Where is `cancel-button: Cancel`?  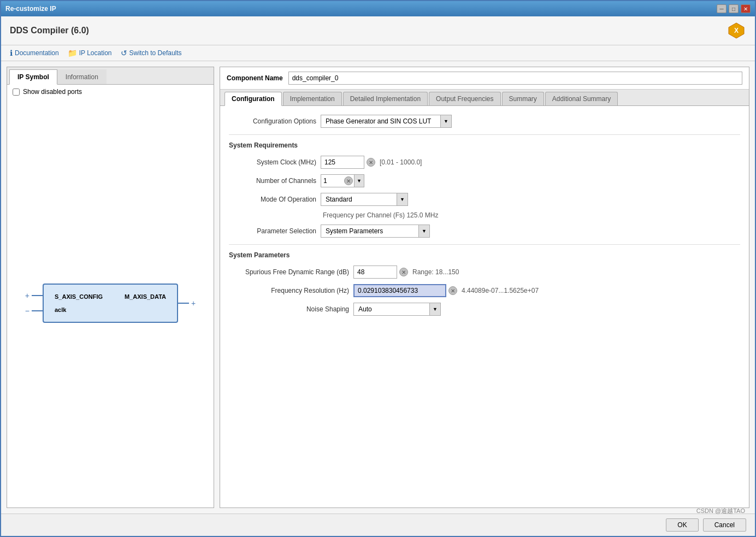 cancel-button: Cancel is located at coordinates (724, 525).